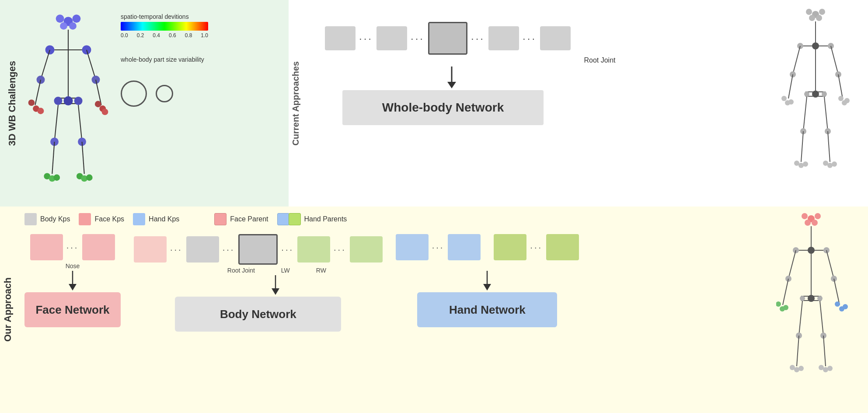  What do you see at coordinates (12, 103) in the screenshot?
I see `top-left-label: 3D WB Challenges` at bounding box center [12, 103].